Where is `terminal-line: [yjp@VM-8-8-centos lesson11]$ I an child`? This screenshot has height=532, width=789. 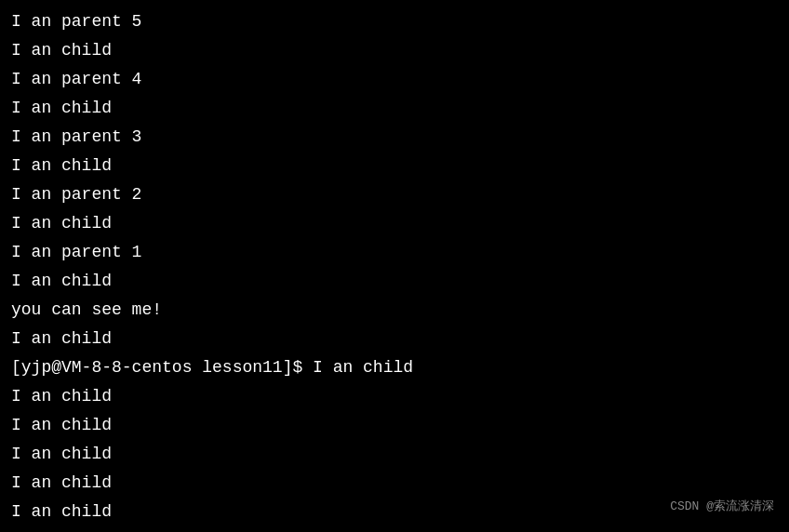
terminal-line: [yjp@VM-8-8-centos lesson11]$ I an child is located at coordinates (394, 368).